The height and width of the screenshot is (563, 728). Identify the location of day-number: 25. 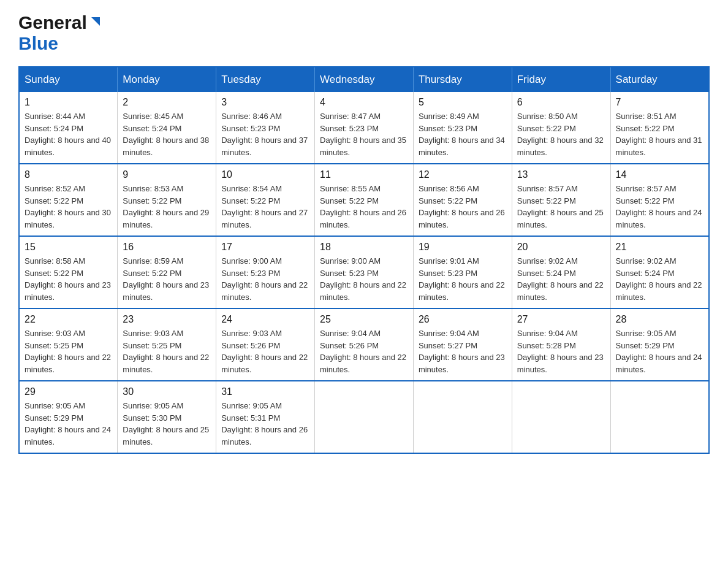
(364, 320).